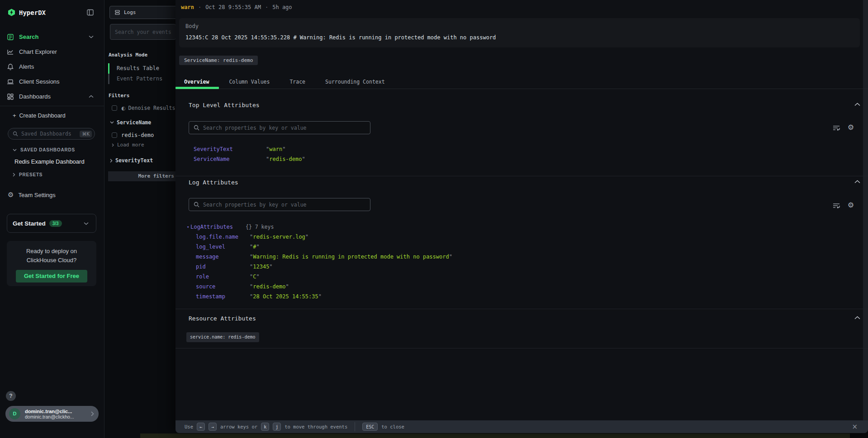 The image size is (868, 438). Describe the element at coordinates (58, 150) in the screenshot. I see `saved-dashboards-group: SAVED DASHBOARDS` at that location.